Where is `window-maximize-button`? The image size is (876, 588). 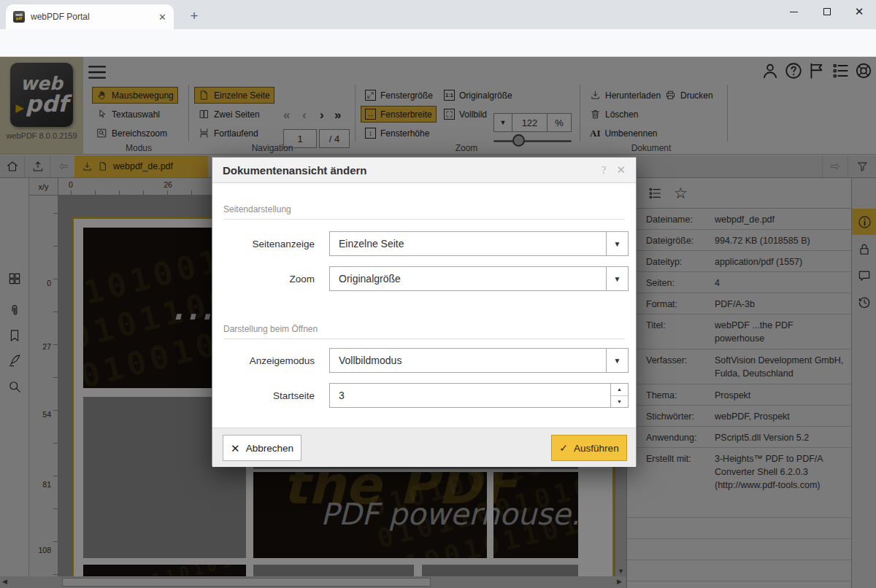
window-maximize-button is located at coordinates (827, 12).